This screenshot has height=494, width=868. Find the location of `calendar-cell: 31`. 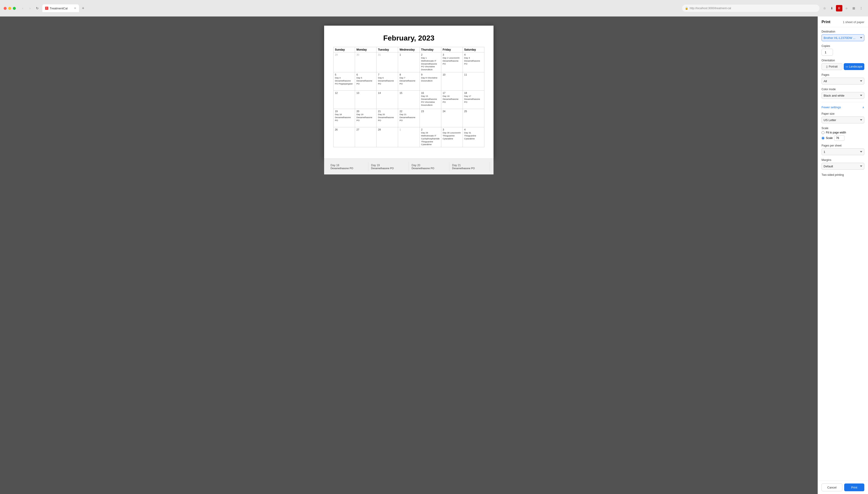

calendar-cell: 31 is located at coordinates (387, 62).